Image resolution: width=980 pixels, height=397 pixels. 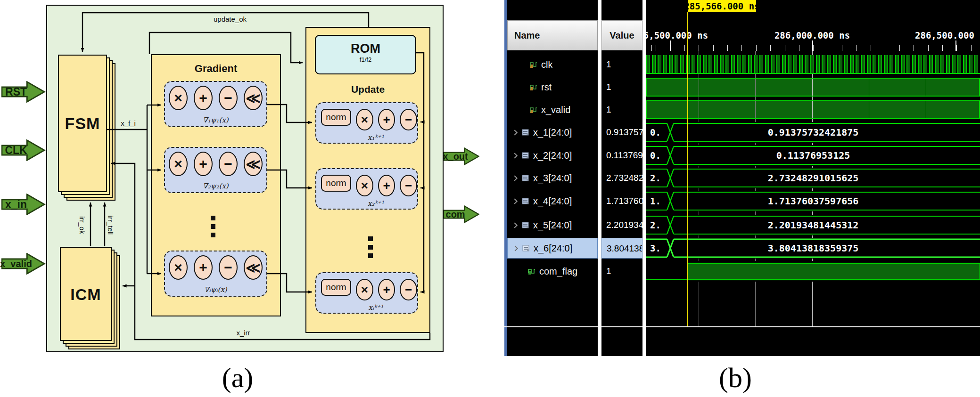 What do you see at coordinates (16, 150) in the screenshot?
I see `input-label-clk: CLK` at bounding box center [16, 150].